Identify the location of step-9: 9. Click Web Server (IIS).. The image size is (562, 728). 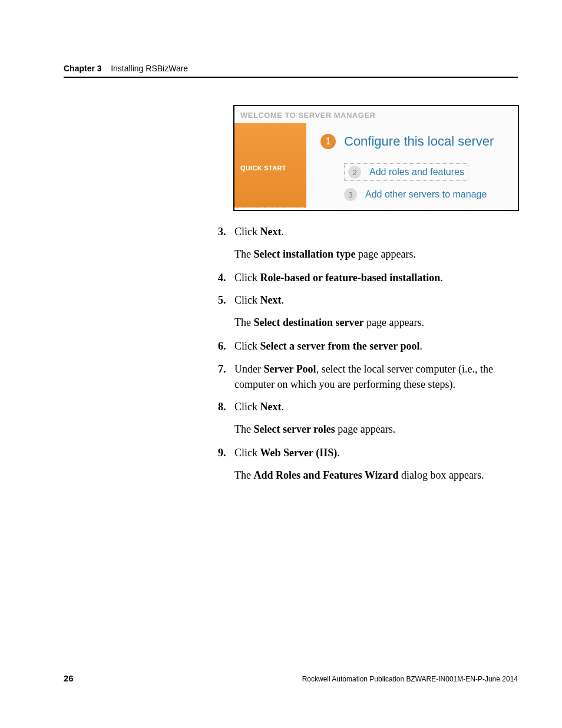
(367, 453).